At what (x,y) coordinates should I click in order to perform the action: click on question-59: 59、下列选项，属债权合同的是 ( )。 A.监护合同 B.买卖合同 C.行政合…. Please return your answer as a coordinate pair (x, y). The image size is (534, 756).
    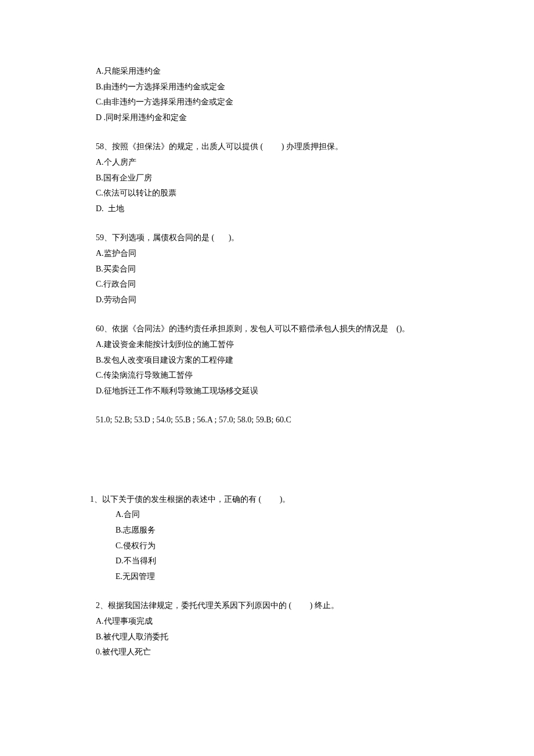
    Looking at the image, I should click on (297, 269).